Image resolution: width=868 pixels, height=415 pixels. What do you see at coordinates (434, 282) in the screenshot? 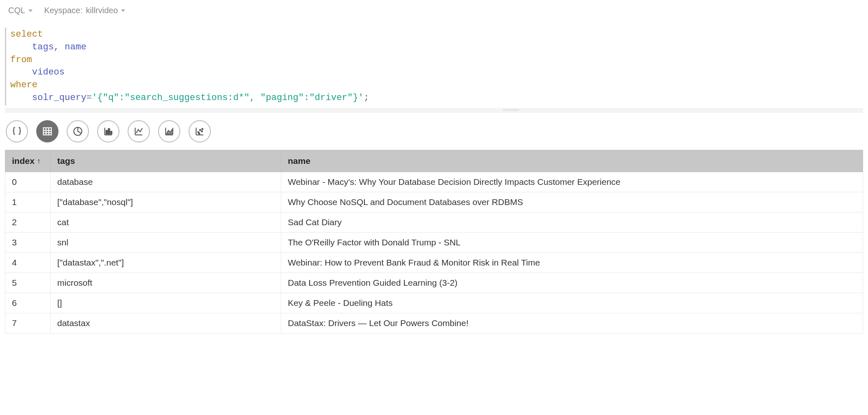
I see `table-row: 5microsoftData Loss Prevention Guided Le…` at bounding box center [434, 282].